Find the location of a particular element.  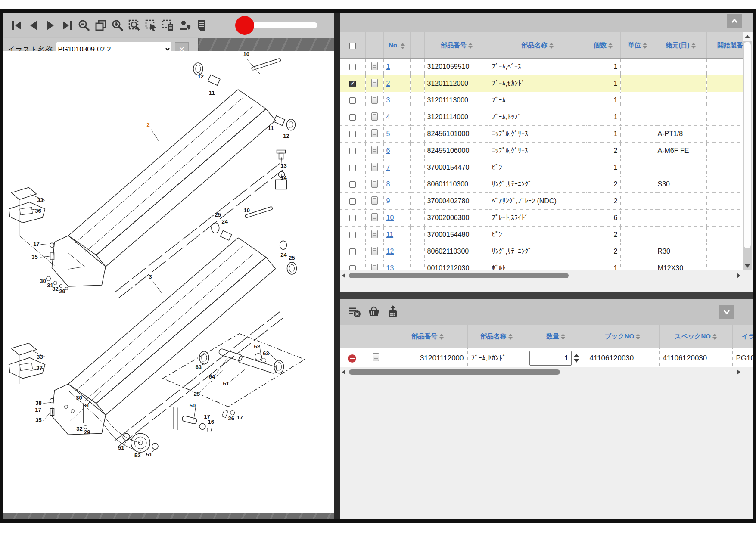

panel-splitter is located at coordinates (546, 295).